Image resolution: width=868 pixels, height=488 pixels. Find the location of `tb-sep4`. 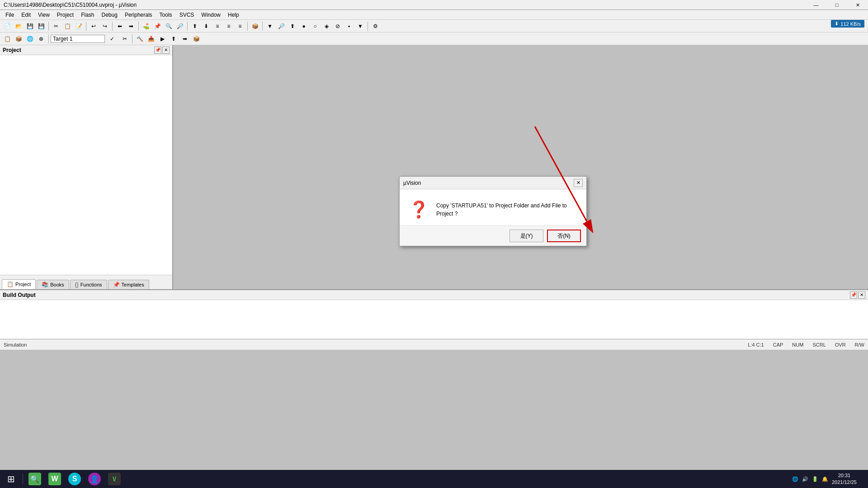

tb-sep4 is located at coordinates (138, 26).